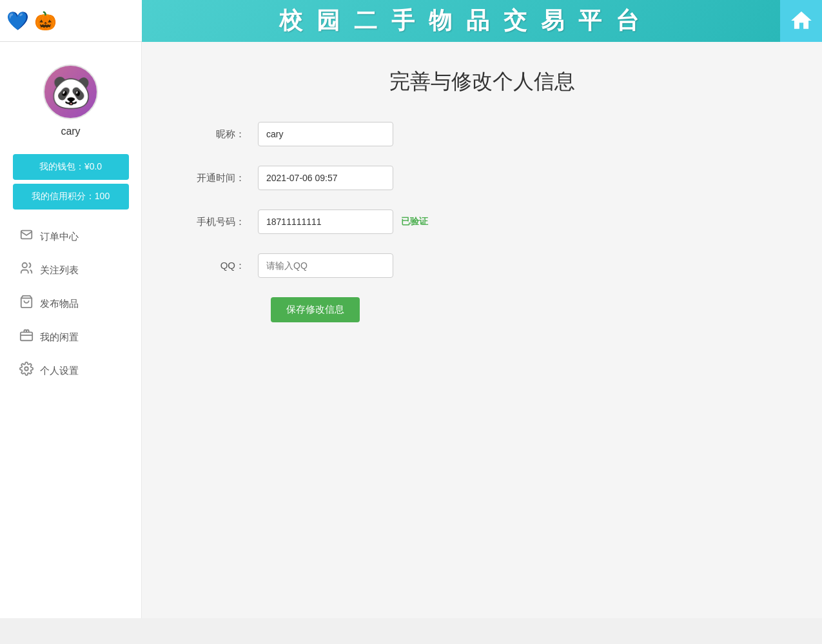 Image resolution: width=822 pixels, height=644 pixels. I want to click on phone-row: 手机号码： 已验证, so click(482, 222).